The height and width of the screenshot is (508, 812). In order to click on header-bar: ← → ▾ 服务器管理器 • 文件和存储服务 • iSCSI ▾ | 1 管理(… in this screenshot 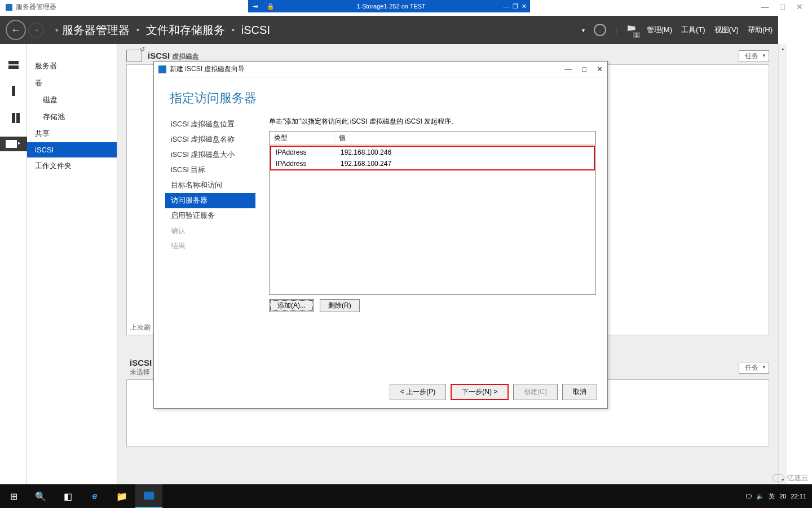, I will do `click(389, 30)`.